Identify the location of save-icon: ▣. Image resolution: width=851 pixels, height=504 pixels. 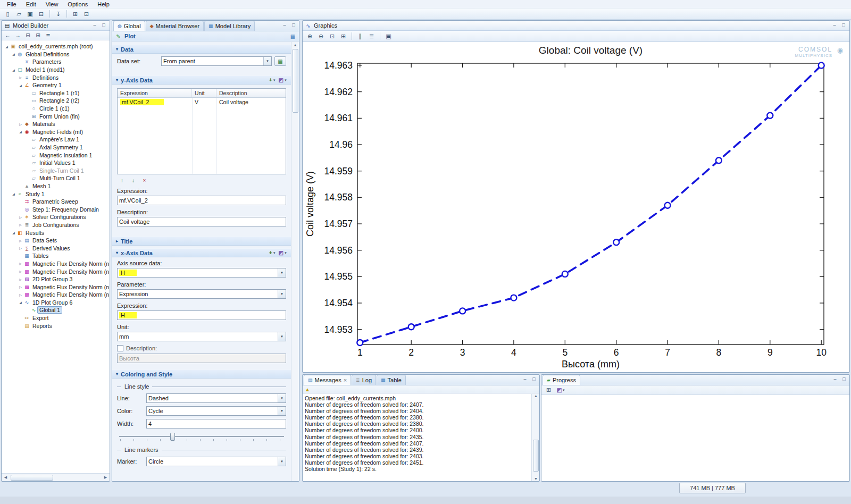
(30, 14).